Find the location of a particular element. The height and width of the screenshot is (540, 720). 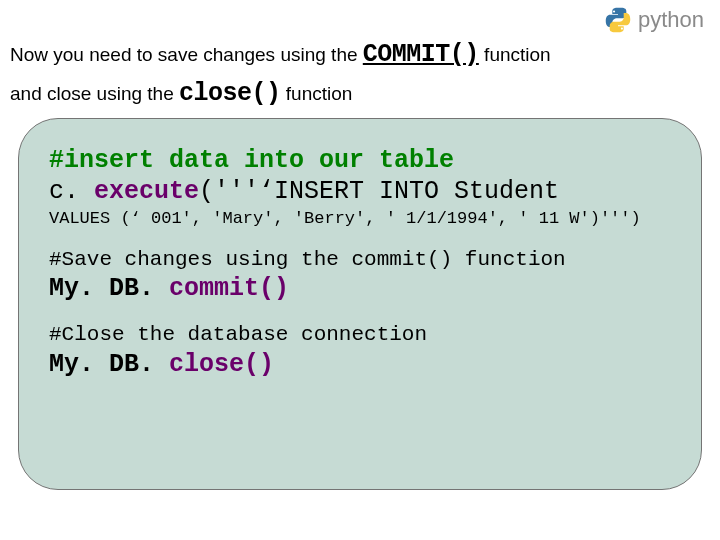

code-execute-keyword: execute is located at coordinates (146, 192).